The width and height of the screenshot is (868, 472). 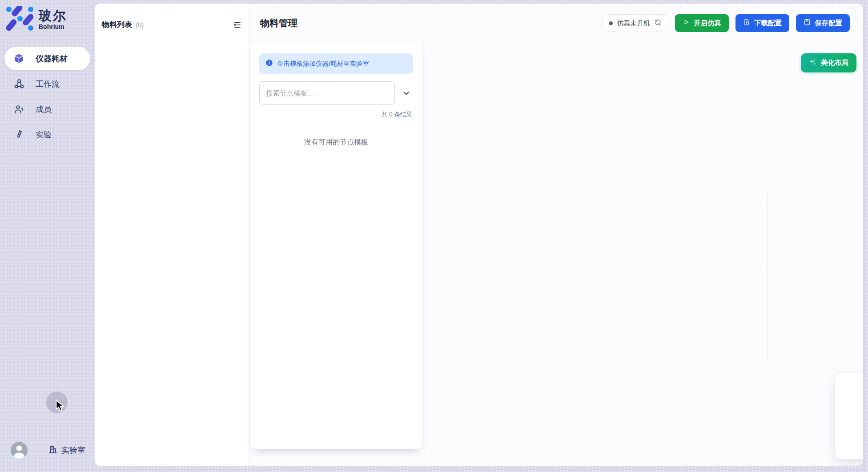 I want to click on workflow-icon, so click(x=19, y=84).